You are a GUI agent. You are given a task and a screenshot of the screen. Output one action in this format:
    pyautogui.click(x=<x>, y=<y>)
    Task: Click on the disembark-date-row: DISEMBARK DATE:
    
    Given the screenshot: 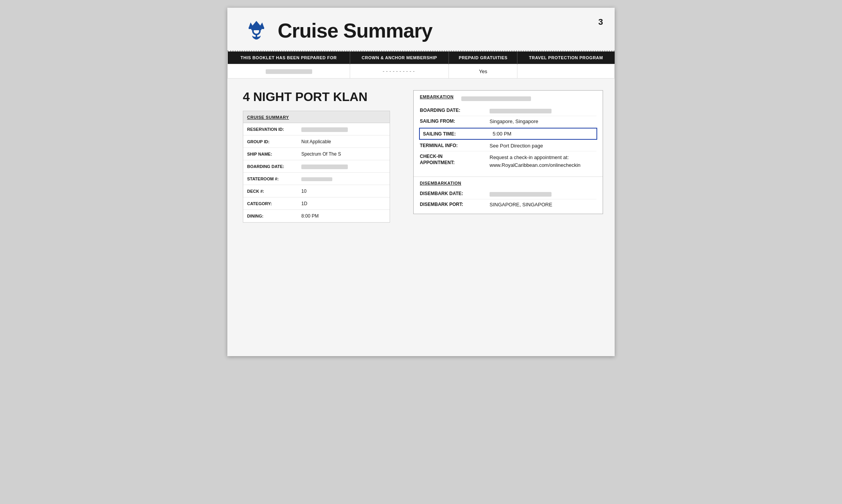 What is the action you would take?
    pyautogui.click(x=508, y=194)
    